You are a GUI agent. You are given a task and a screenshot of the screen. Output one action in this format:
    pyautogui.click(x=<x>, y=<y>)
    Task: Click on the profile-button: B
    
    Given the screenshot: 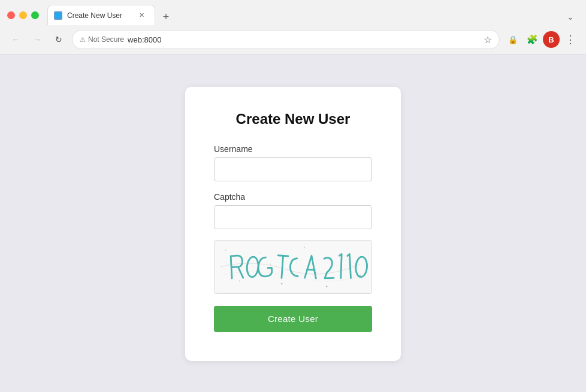 What is the action you would take?
    pyautogui.click(x=551, y=39)
    